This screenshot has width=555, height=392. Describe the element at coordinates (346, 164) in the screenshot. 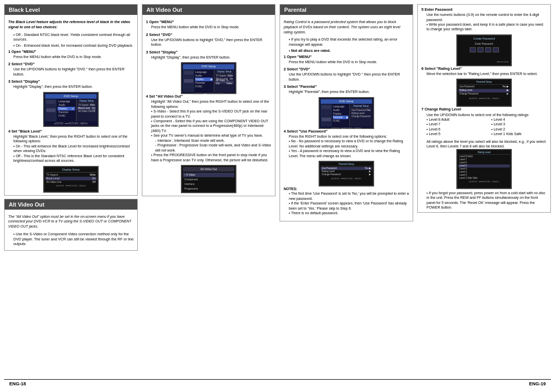

I see `up-title: Parental Setup` at that location.